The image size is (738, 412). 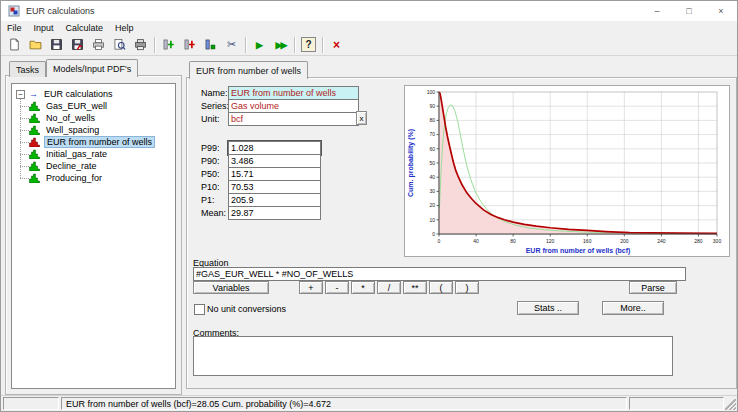 What do you see at coordinates (65, 130) in the screenshot?
I see `tree-item-well-spacing: Well_spacing` at bounding box center [65, 130].